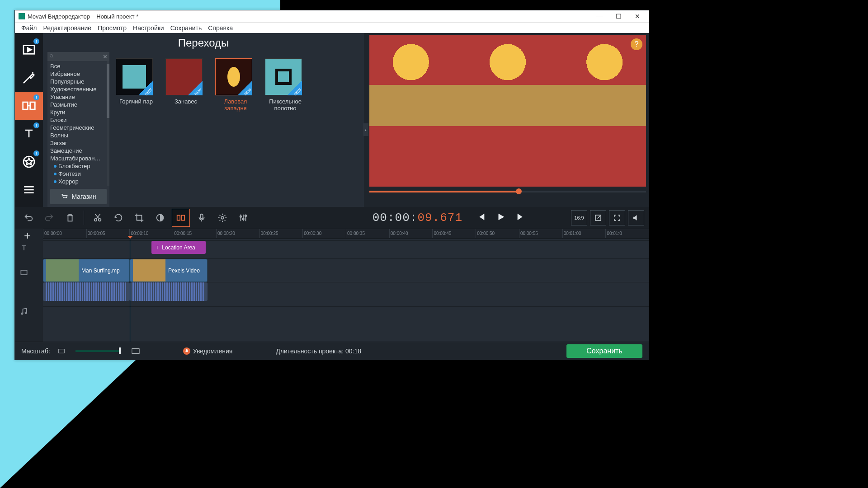 The image size is (868, 488). I want to click on timecode-hl: 09.671, so click(440, 218).